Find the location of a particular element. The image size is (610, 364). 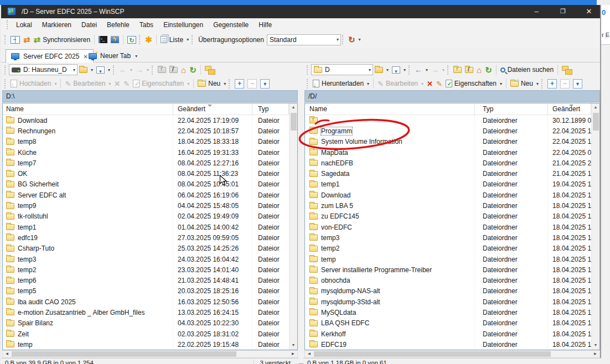

menu-befehle: Befehle is located at coordinates (118, 25).